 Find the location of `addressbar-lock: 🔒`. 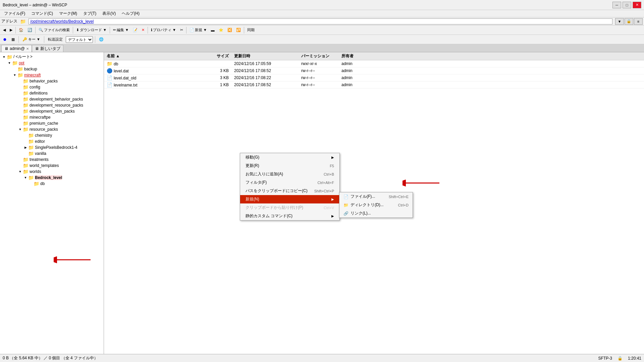

addressbar-lock: 🔒 is located at coordinates (629, 21).